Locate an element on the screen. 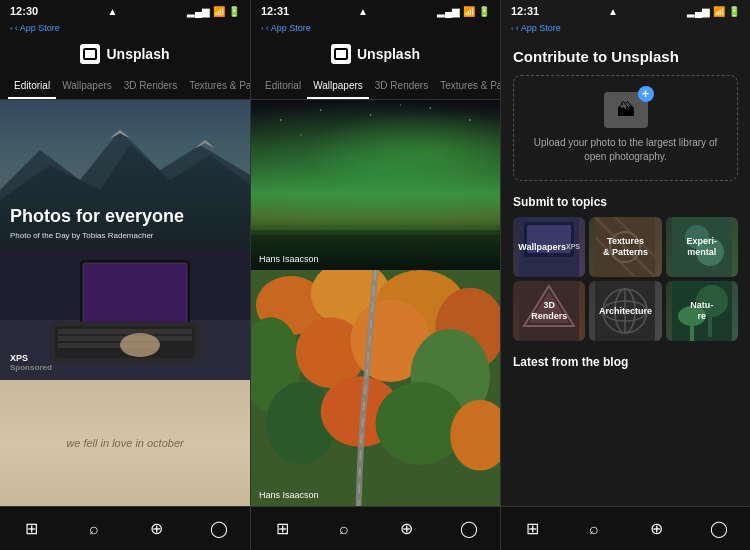 Image resolution: width=750 pixels, height=550 pixels. tabs-1: Editorial Wallpapers 3D Renders Textures… is located at coordinates (125, 86).